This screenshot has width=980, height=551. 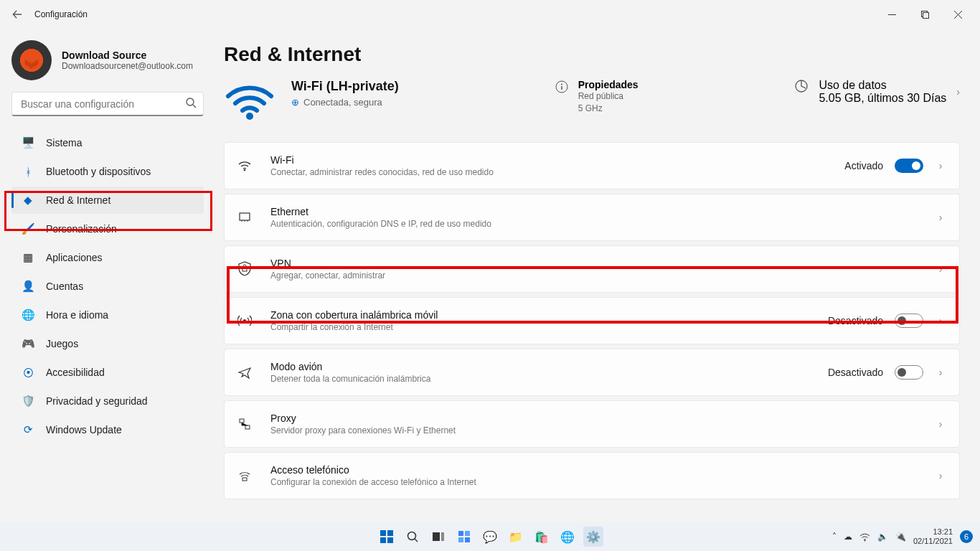 What do you see at coordinates (108, 104) in the screenshot?
I see `search-input` at bounding box center [108, 104].